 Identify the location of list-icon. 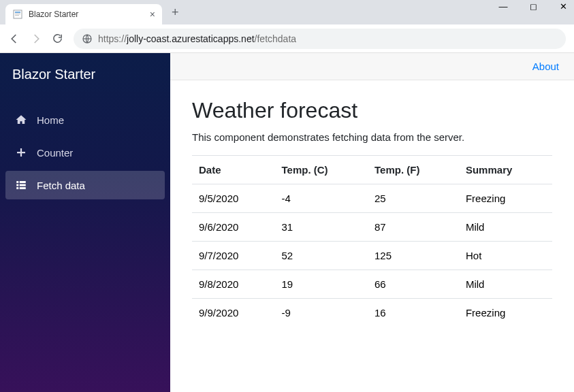
(21, 185).